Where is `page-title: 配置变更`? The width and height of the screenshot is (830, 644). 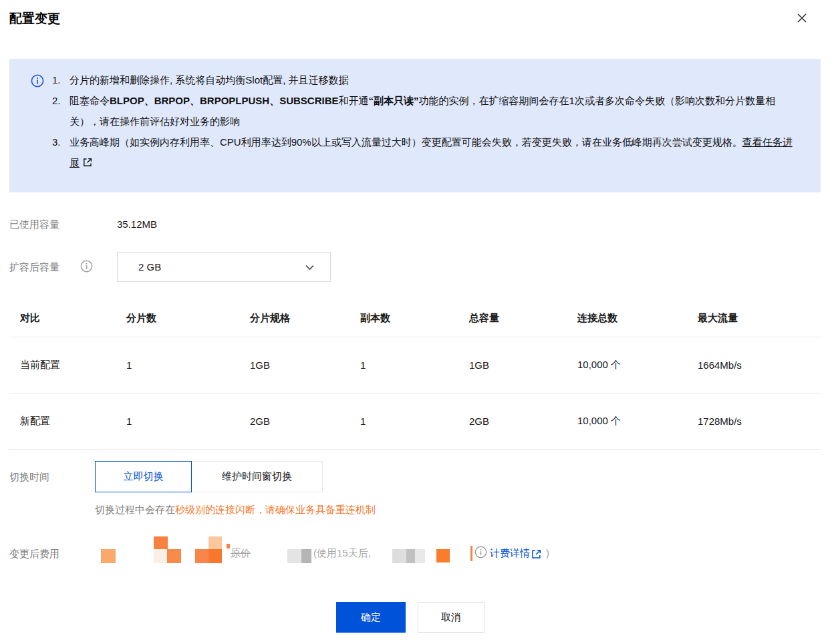
page-title: 配置变更 is located at coordinates (35, 19).